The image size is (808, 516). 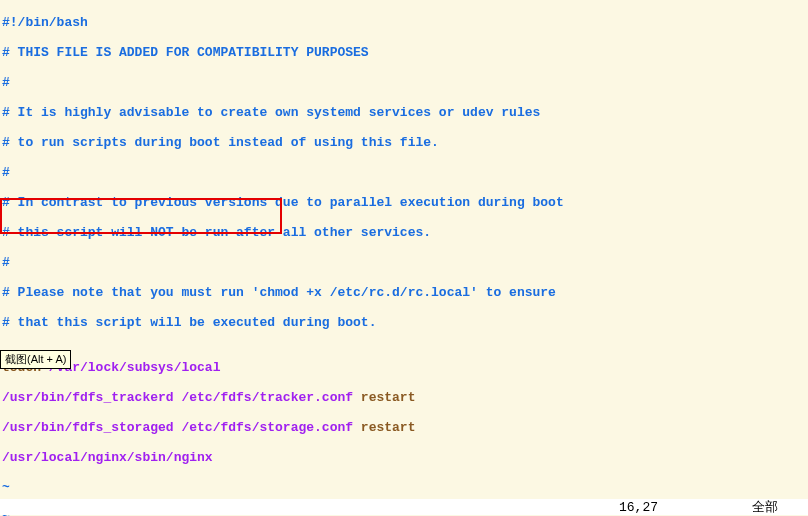 What do you see at coordinates (36, 360) in the screenshot?
I see `screenshot-tooltip: 截图(Alt + A)` at bounding box center [36, 360].